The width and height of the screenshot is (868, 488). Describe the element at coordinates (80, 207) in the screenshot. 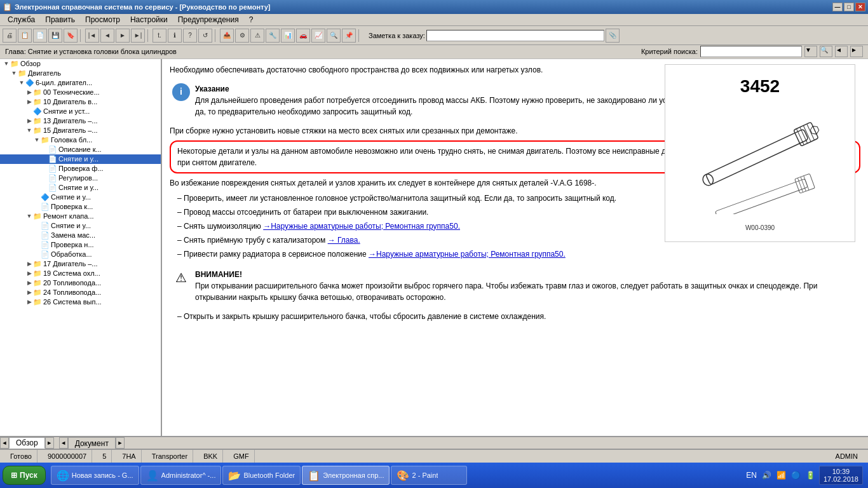

I see `tree-item-check-k: 📄 Проверка к...` at that location.